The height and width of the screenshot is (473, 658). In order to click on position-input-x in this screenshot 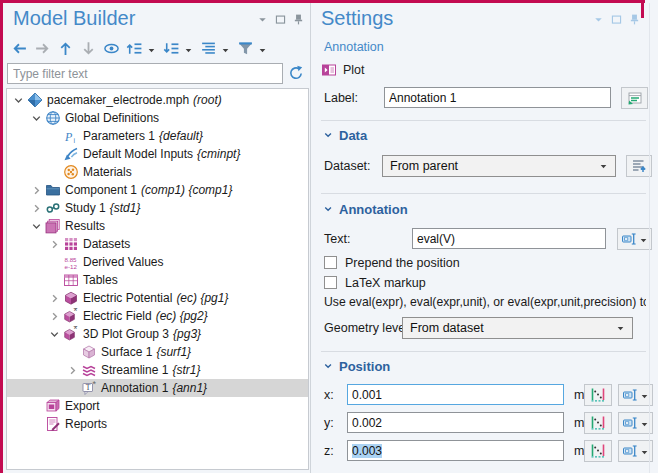, I will do `click(456, 394)`.